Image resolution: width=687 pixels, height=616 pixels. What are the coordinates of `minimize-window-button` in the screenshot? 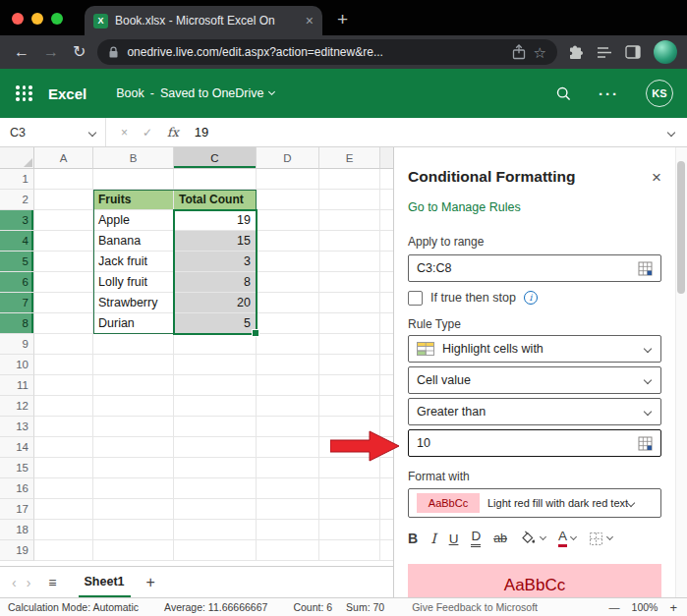 It's located at (37, 19).